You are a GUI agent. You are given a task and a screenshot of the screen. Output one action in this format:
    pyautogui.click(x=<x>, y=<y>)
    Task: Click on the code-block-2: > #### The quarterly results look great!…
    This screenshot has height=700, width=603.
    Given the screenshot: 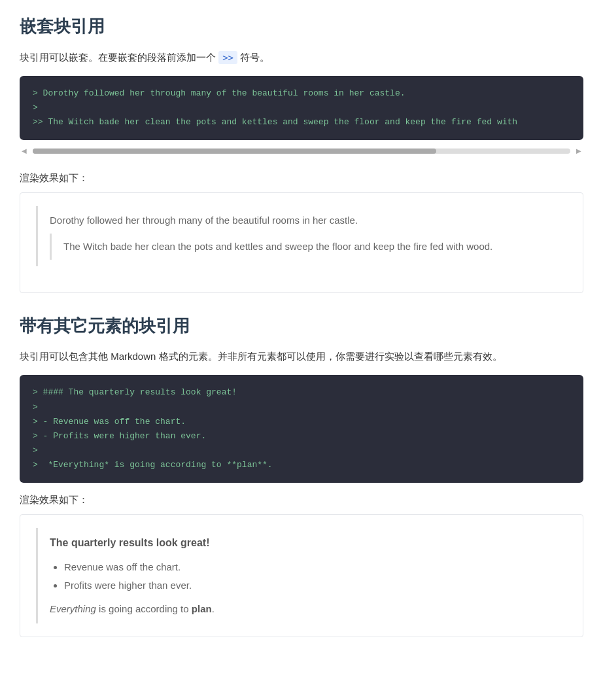 What is the action you would take?
    pyautogui.click(x=302, y=429)
    